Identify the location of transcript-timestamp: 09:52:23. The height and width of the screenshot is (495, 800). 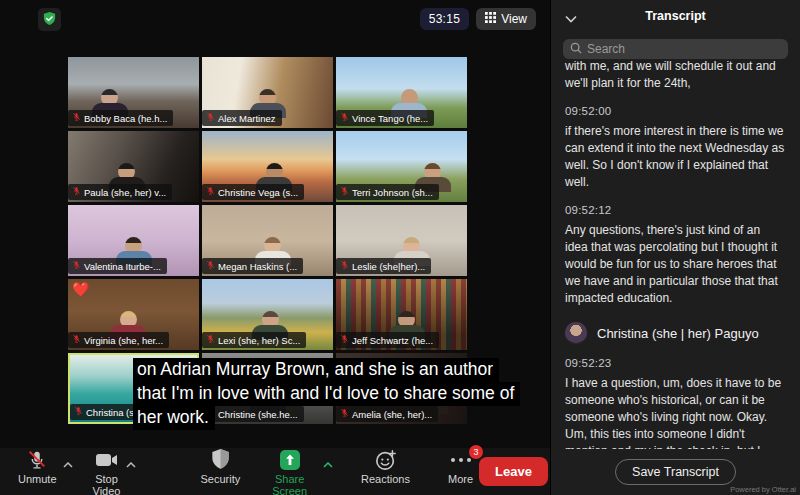
(676, 363).